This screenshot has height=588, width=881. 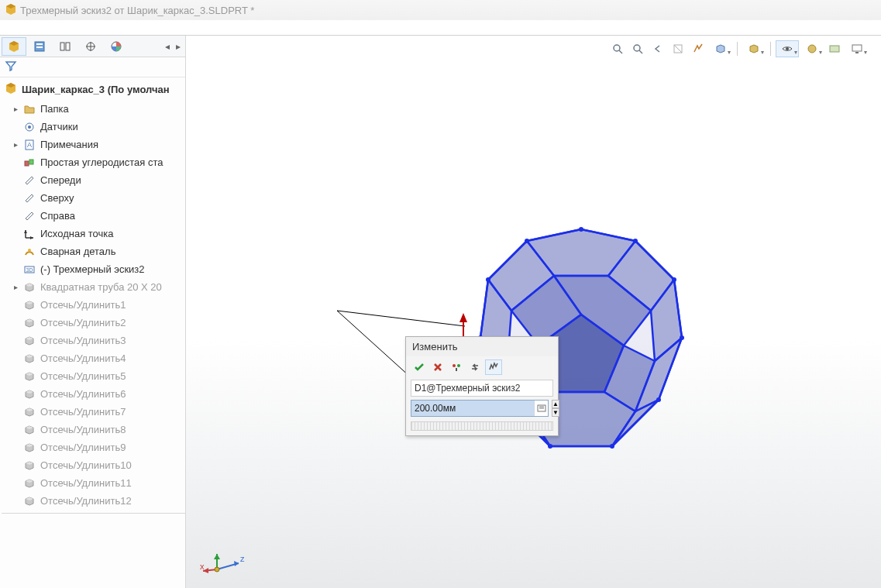 What do you see at coordinates (96, 198) in the screenshot?
I see `tree-item: Сверху` at bounding box center [96, 198].